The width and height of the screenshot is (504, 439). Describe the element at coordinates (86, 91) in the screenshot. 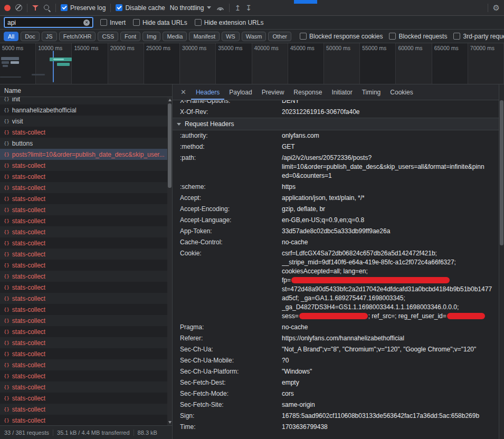

I see `name-column-header: Name` at that location.